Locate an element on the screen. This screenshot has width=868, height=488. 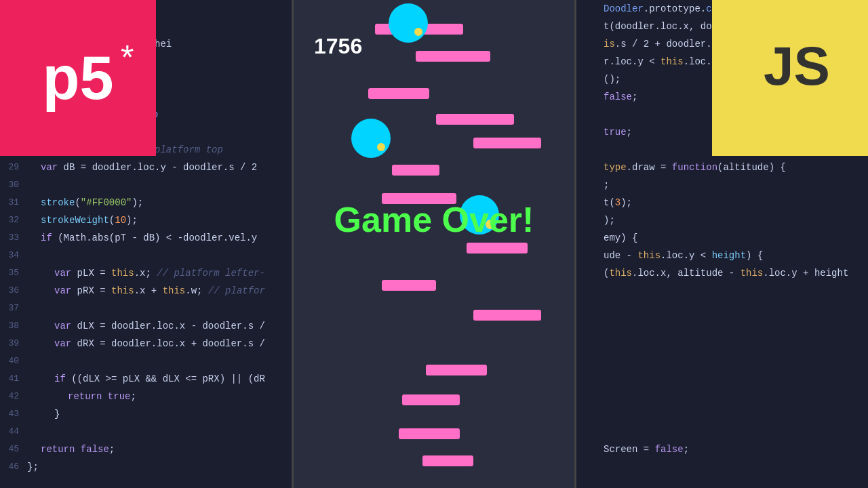
p5-logo-text: p5* is located at coordinates (77, 78).